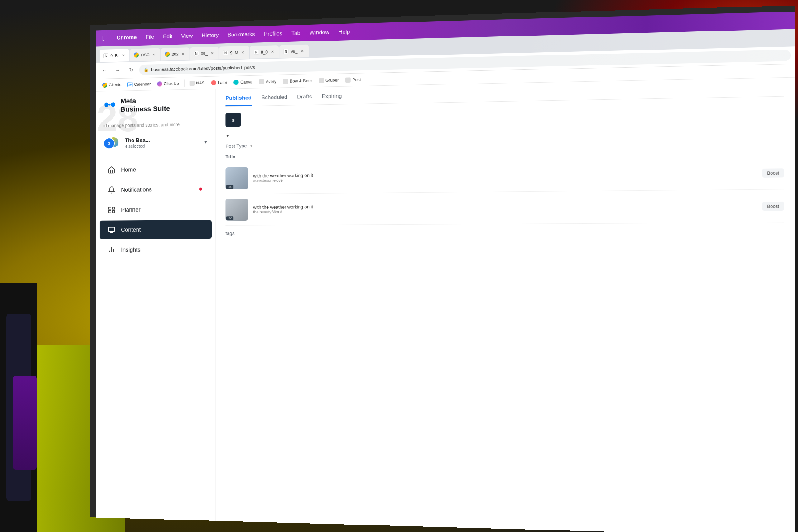 The image size is (798, 532). What do you see at coordinates (115, 85) in the screenshot?
I see `bookmark-clients-label: Clients` at bounding box center [115, 85].